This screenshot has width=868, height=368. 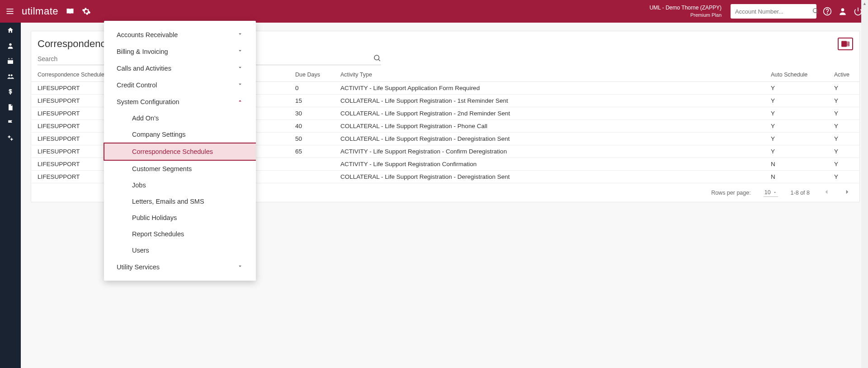 I want to click on org-info: UML - Demo Thorne (ZAPPY) Premium Plan, so click(x=685, y=11).